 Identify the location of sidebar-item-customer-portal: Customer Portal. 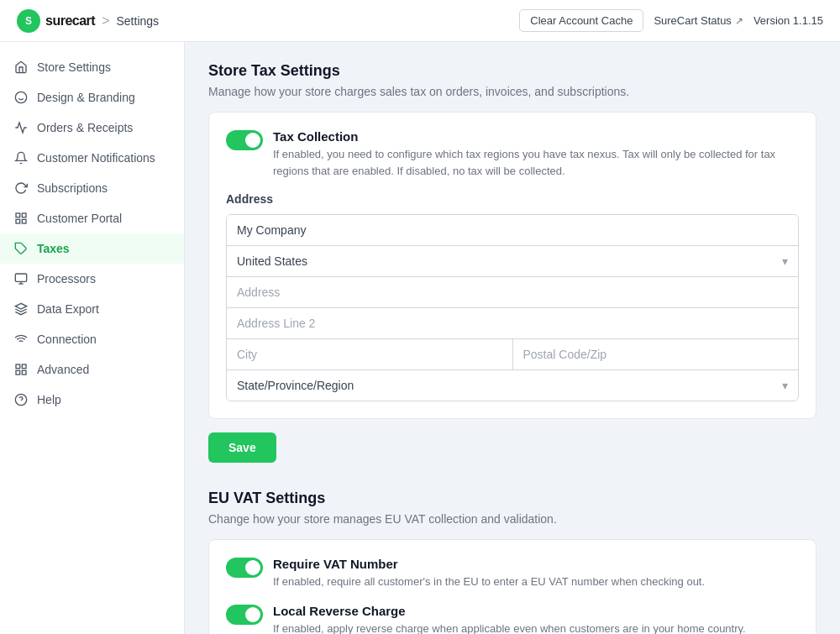
(92, 218).